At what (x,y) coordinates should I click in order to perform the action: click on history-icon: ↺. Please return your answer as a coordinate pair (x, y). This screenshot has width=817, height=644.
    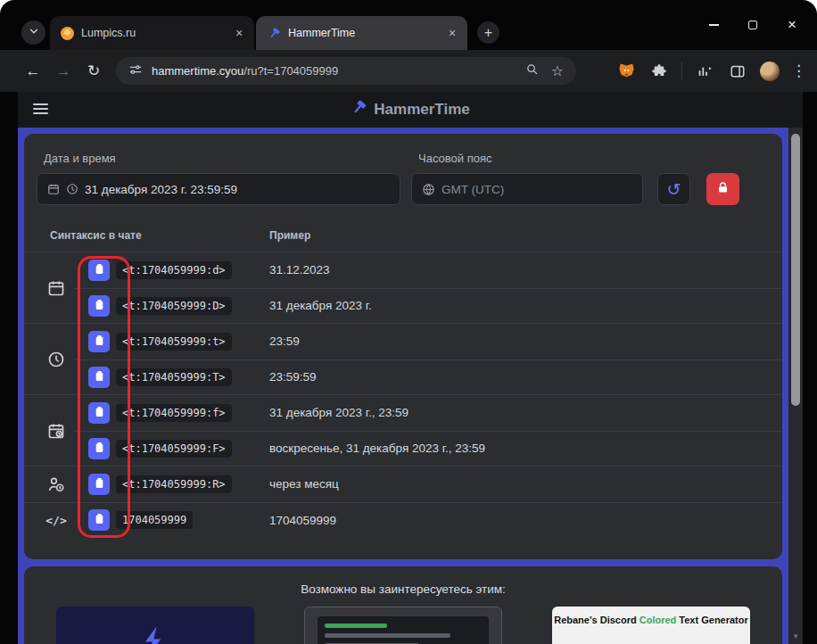
    Looking at the image, I should click on (674, 189).